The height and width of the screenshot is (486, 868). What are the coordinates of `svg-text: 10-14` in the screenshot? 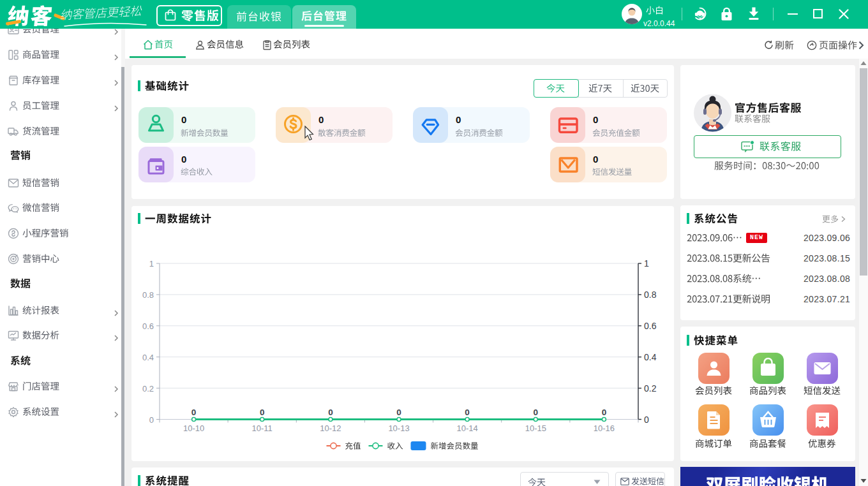 It's located at (467, 429).